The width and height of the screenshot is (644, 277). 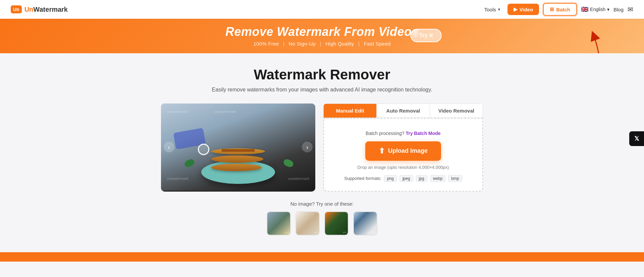 What do you see at coordinates (169, 147) in the screenshot?
I see `prev-arrow: ‹` at bounding box center [169, 147].